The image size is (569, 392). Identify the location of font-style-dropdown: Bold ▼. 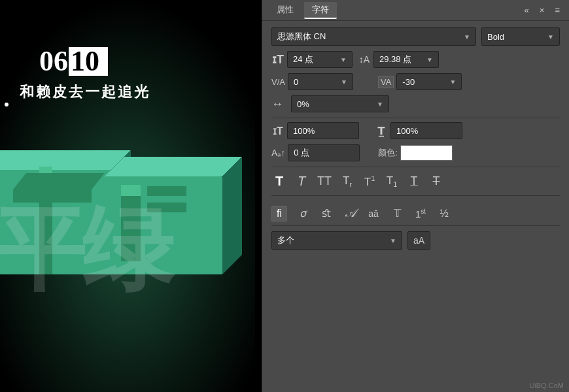
(521, 37).